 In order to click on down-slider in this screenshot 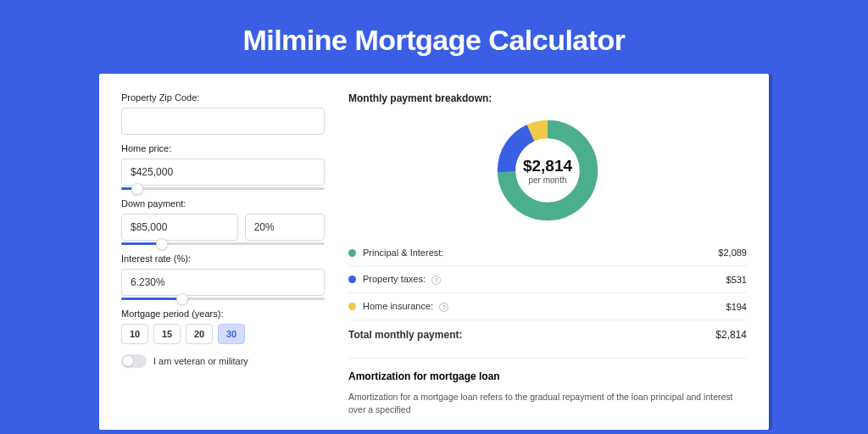, I will do `click(223, 244)`.